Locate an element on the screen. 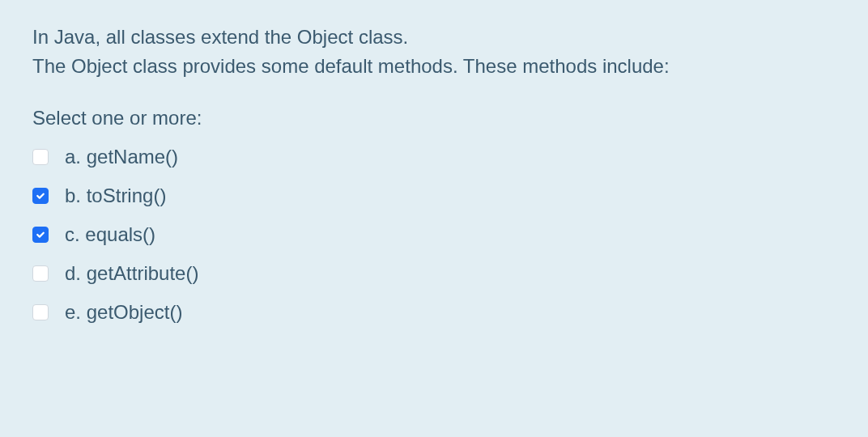 This screenshot has height=437, width=868. checkbox-e is located at coordinates (40, 312).